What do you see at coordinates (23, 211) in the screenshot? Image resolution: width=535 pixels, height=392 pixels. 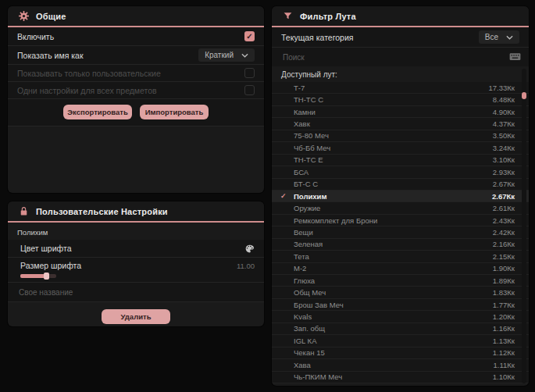 I see `lock-icon` at bounding box center [23, 211].